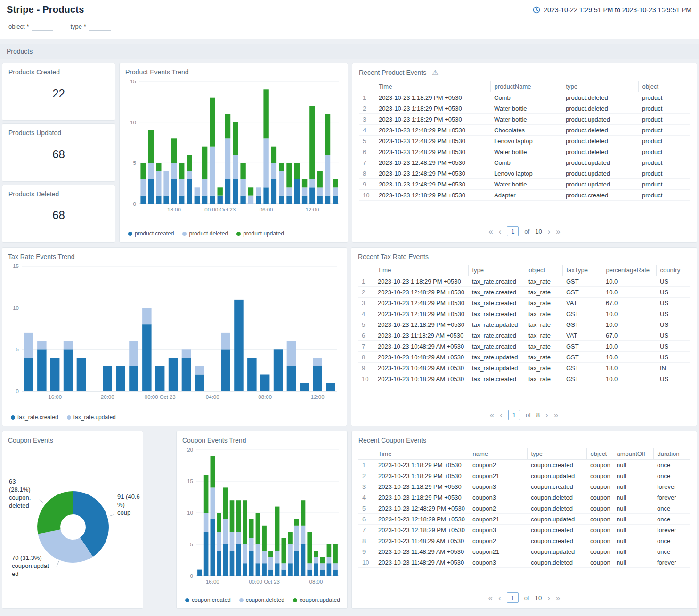 The height and width of the screenshot is (616, 699). I want to click on table-cell: IN, so click(673, 368).